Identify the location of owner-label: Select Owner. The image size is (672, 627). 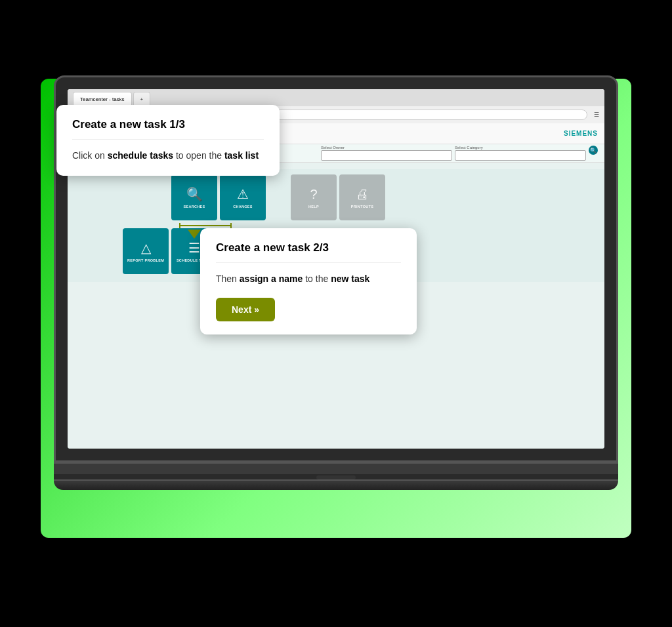
(387, 148).